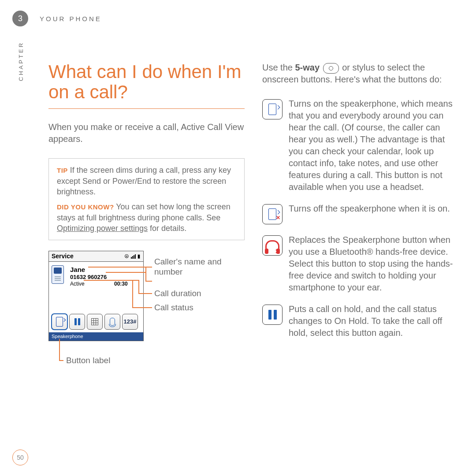 This screenshot has height=476, width=476. Describe the element at coordinates (331, 68) in the screenshot. I see `five-way-icon` at that location.